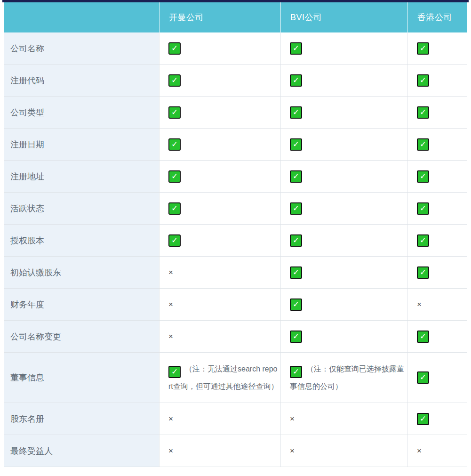  I want to click on row-label: 财务年度, so click(81, 304).